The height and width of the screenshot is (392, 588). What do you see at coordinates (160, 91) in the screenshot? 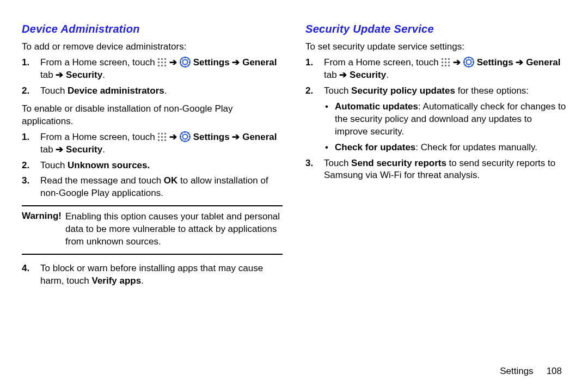
I see `step-2-device-admins: 2. Touch Device administrators.` at bounding box center [160, 91].